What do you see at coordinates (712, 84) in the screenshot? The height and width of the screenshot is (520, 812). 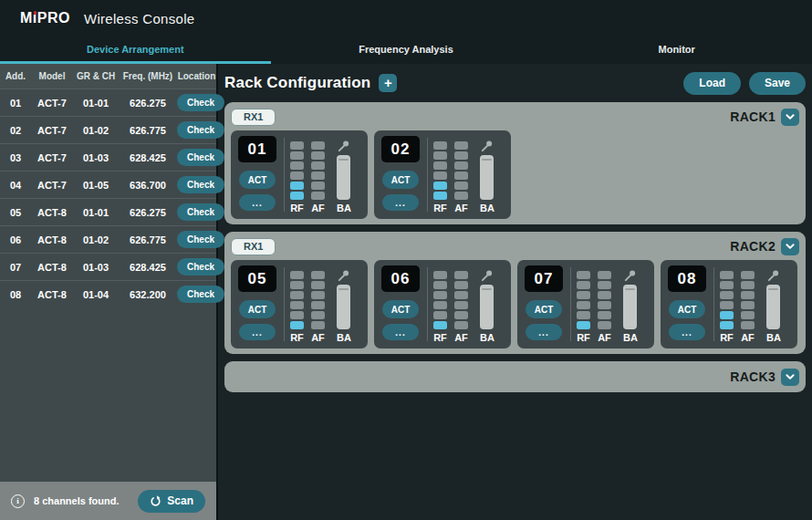 I see `load-button: Load` at bounding box center [712, 84].